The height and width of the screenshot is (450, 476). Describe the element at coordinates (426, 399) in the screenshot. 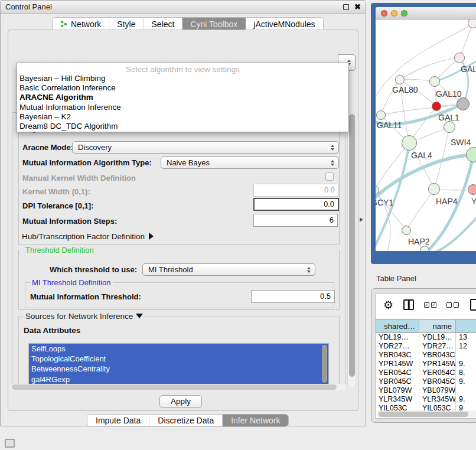

I see `table-row: YLR345WYLR345W9.` at that location.